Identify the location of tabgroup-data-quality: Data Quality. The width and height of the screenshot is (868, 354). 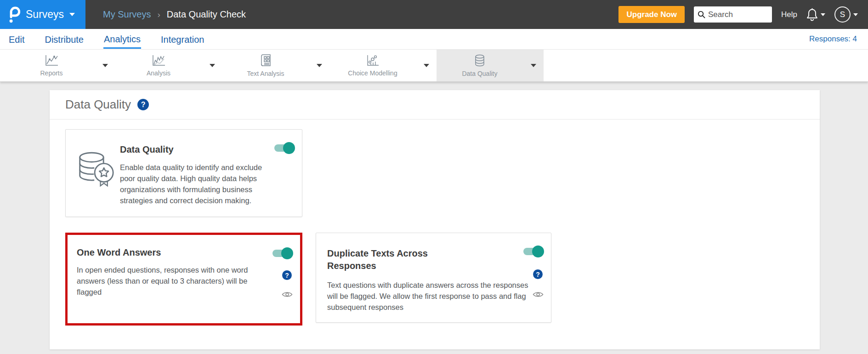
(490, 65).